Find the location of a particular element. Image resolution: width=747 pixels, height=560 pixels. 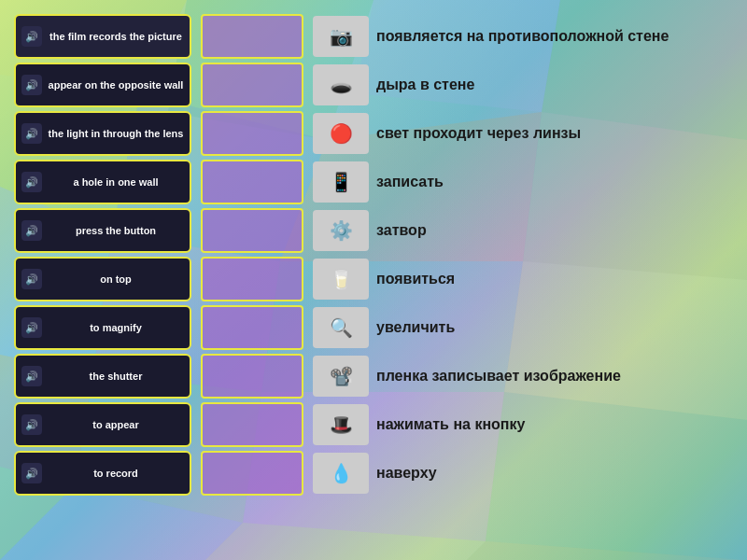

word-button-7: 🔊 the shutter is located at coordinates (103, 376).